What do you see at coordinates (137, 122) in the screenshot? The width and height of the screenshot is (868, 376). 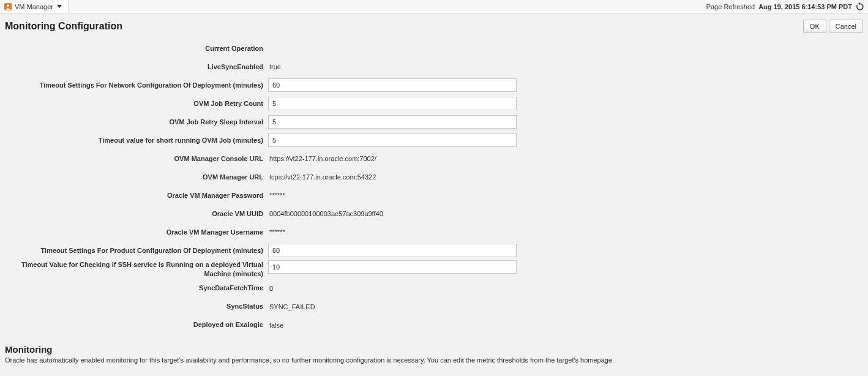 I see `label-ovm-job-retry-sleep: OVM Job Retry Sleep Interval` at bounding box center [137, 122].